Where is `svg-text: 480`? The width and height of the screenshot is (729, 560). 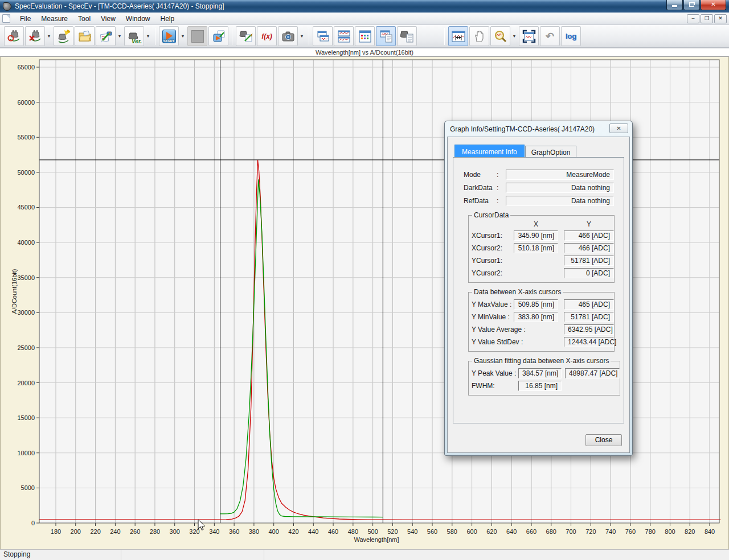
svg-text: 480 is located at coordinates (353, 532).